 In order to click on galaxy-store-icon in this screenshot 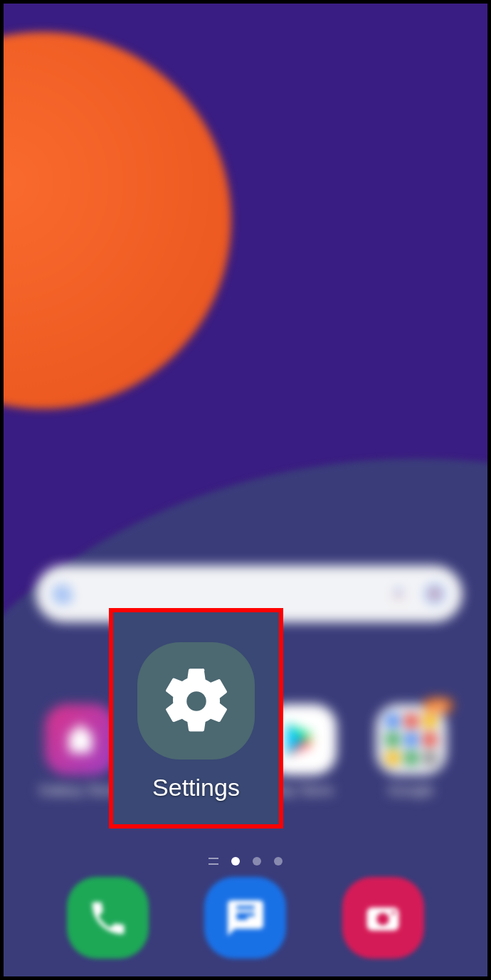, I will do `click(80, 740)`.